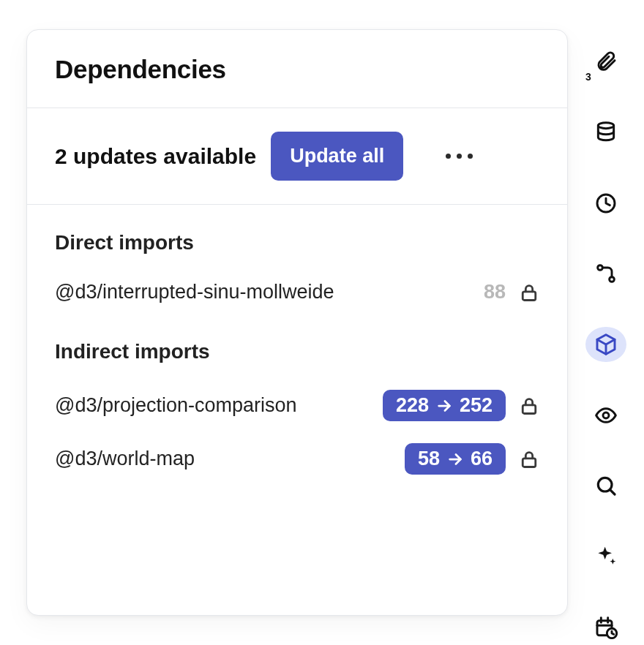 The width and height of the screenshot is (644, 645). I want to click on rail-dependencies, so click(606, 345).